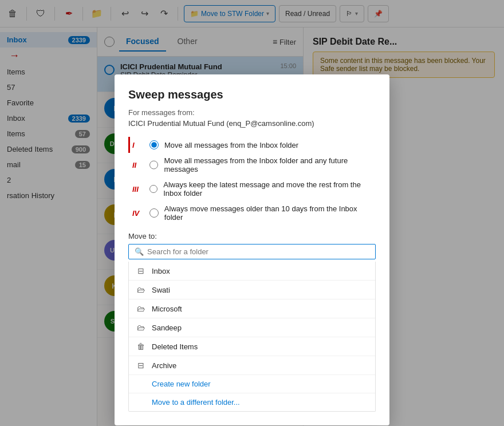  What do you see at coordinates (141, 309) in the screenshot?
I see `folder-icon-microsoft: 🗁` at bounding box center [141, 309].